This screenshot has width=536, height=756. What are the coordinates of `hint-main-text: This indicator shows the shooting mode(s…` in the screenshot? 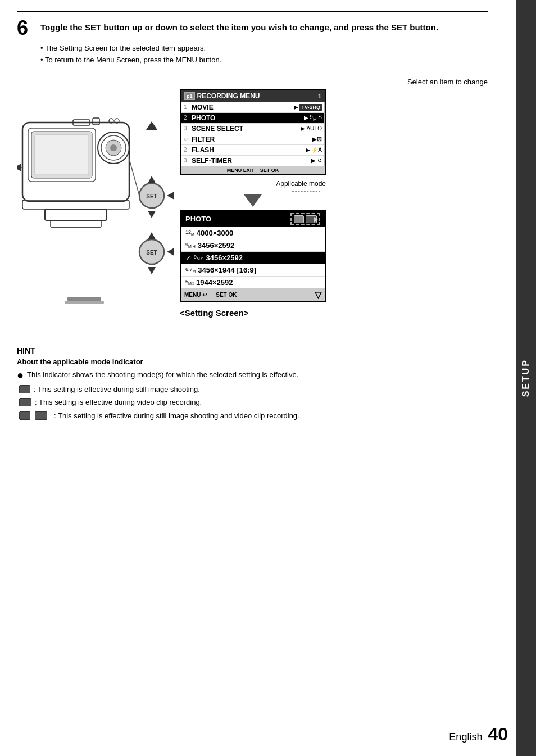 It's located at (163, 375).